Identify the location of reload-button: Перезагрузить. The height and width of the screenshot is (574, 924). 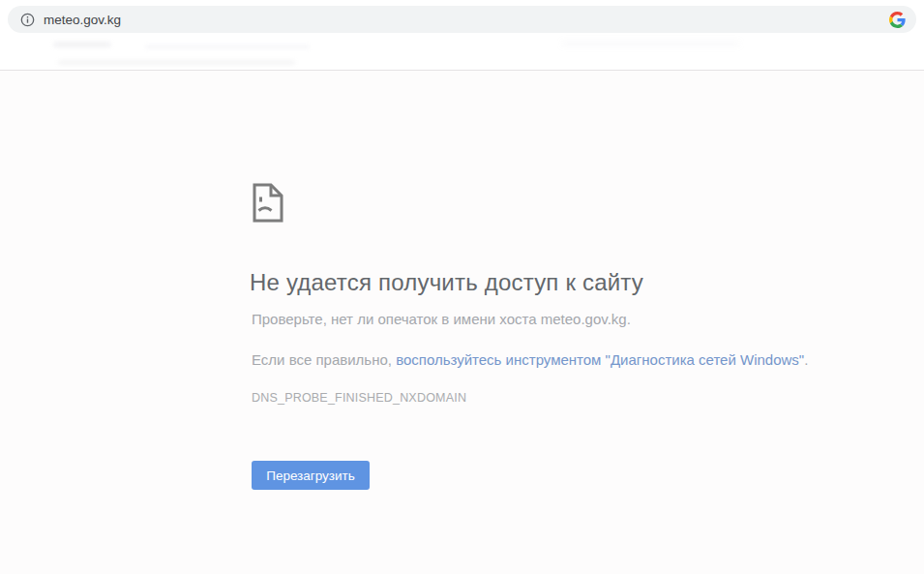
(311, 475).